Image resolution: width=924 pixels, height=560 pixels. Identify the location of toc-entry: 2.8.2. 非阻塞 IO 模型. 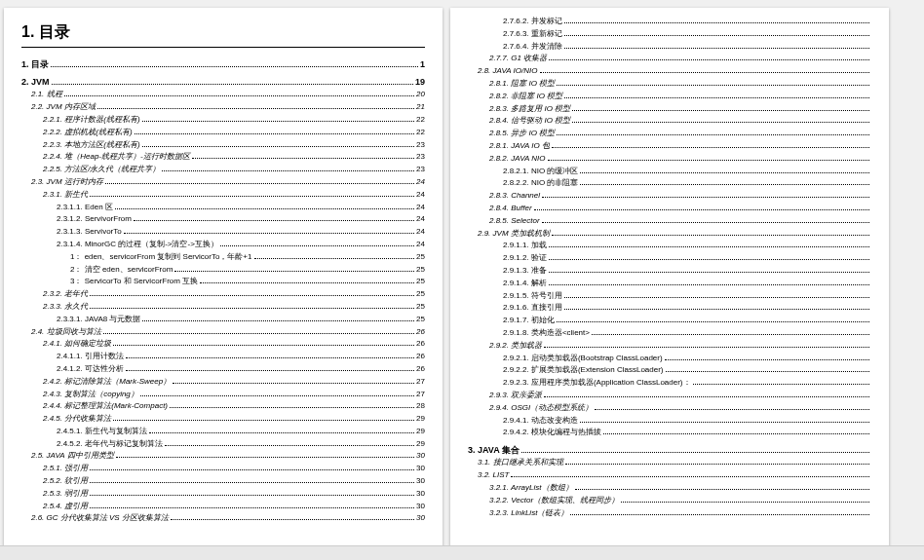
(680, 97).